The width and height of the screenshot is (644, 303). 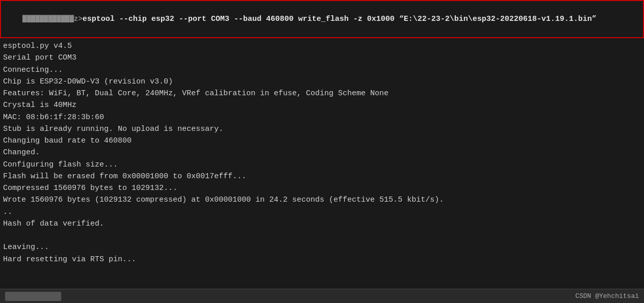 I want to click on output-line: Connecting..., so click(x=322, y=70).